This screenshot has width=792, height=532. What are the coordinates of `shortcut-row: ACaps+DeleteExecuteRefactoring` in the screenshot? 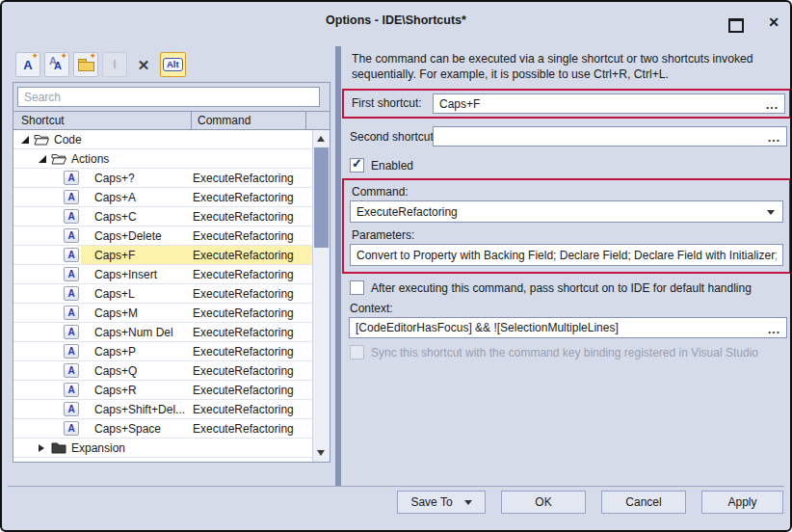 It's located at (164, 236).